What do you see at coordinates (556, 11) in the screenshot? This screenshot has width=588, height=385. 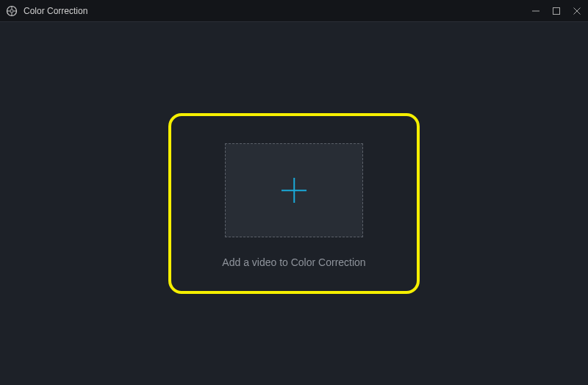 I see `window-controls` at bounding box center [556, 11].